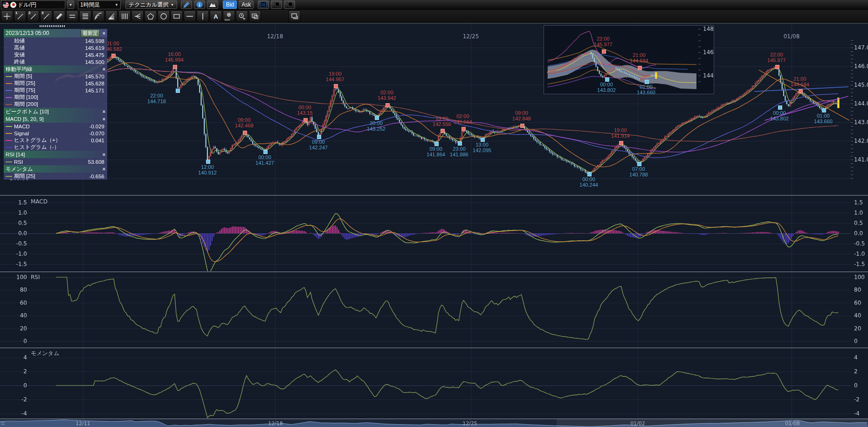 The image size is (868, 427). Describe the element at coordinates (55, 140) in the screenshot. I see `panel-row: ヒストグラム（+）0.041` at that location.